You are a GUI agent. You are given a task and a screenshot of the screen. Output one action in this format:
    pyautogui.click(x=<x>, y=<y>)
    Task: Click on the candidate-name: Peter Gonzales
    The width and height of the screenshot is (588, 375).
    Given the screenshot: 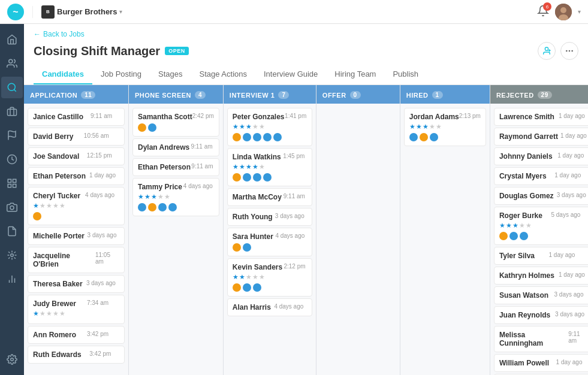 What is the action you would take?
    pyautogui.click(x=259, y=117)
    